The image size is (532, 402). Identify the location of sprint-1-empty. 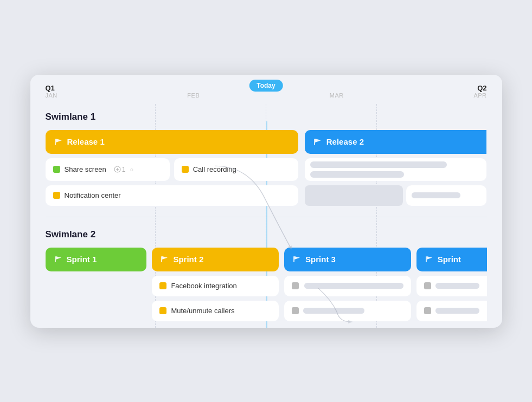
(97, 299).